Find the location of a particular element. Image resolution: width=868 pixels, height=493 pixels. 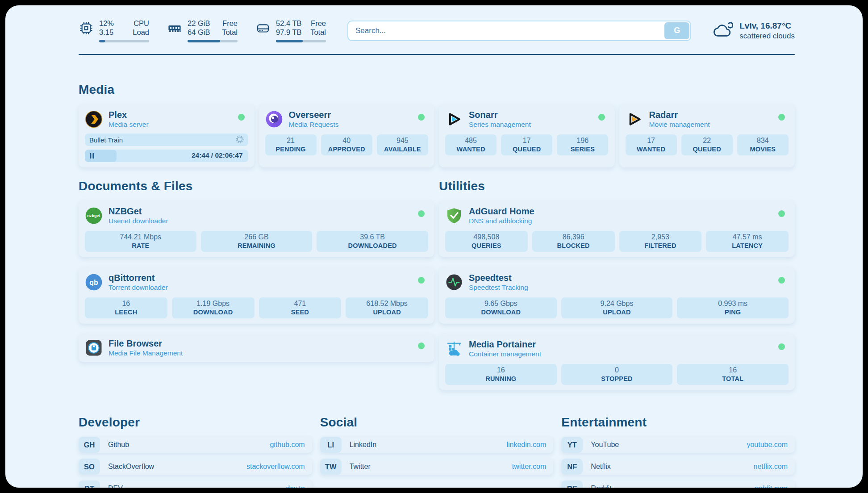

app-card-filebrowser: File Browser Media File Management is located at coordinates (256, 348).